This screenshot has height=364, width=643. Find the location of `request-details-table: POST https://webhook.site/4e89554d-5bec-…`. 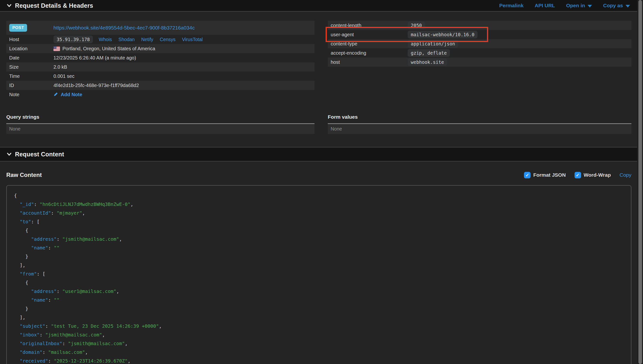

request-details-table: POST https://webhook.site/4e89554d-5bec-… is located at coordinates (160, 60).